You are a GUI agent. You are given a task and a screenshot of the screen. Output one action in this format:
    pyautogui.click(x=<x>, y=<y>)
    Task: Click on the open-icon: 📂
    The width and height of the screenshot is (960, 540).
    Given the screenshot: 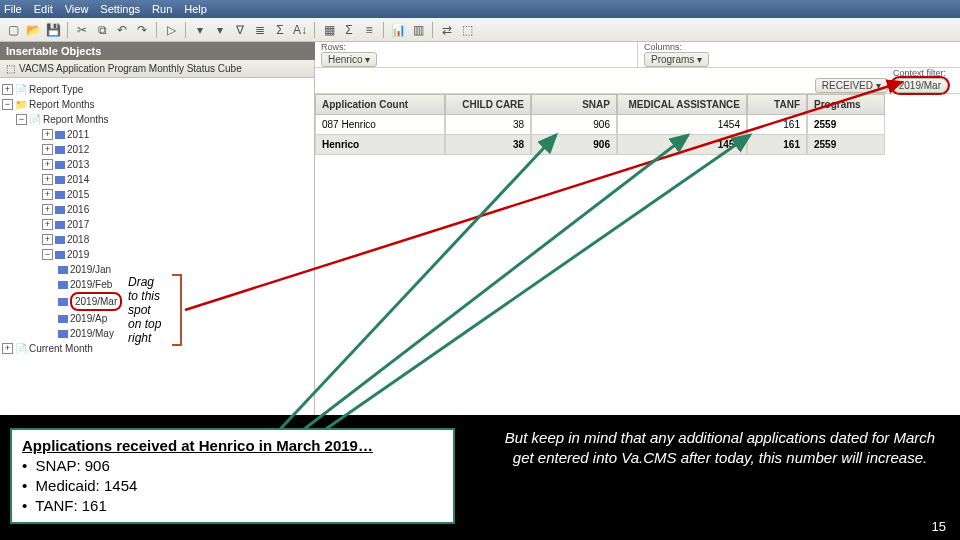 What is the action you would take?
    pyautogui.click(x=33, y=30)
    